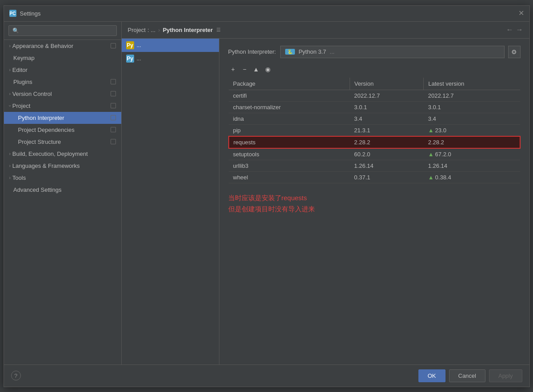 Image resolution: width=533 pixels, height=392 pixels. What do you see at coordinates (43, 46) in the screenshot?
I see `sidebar-item-label: Appearance & Behavior` at bounding box center [43, 46].